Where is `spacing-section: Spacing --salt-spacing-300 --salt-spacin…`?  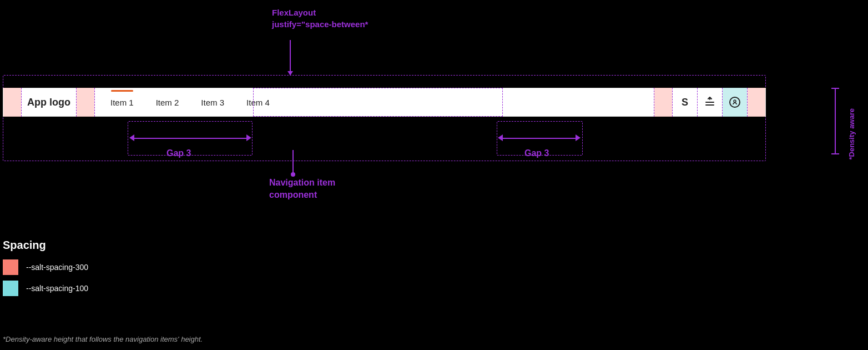
spacing-section: Spacing --salt-spacing-300 --salt-spacin… is located at coordinates (46, 270).